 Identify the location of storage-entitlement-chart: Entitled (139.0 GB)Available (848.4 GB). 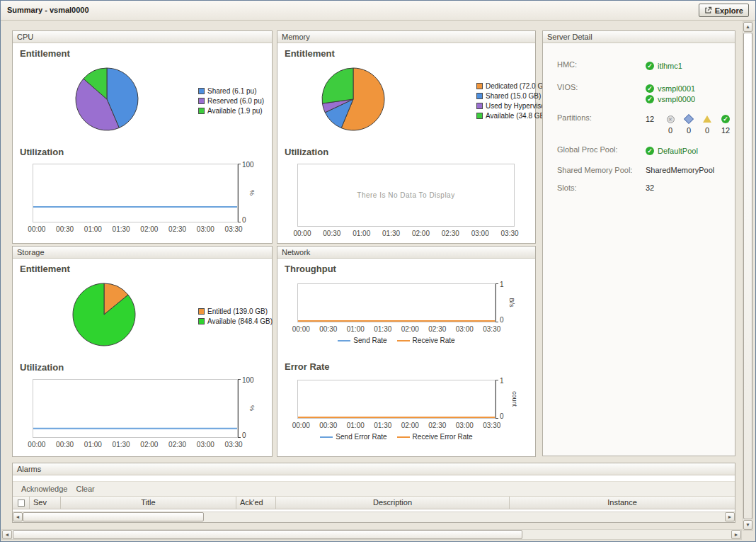
(142, 316).